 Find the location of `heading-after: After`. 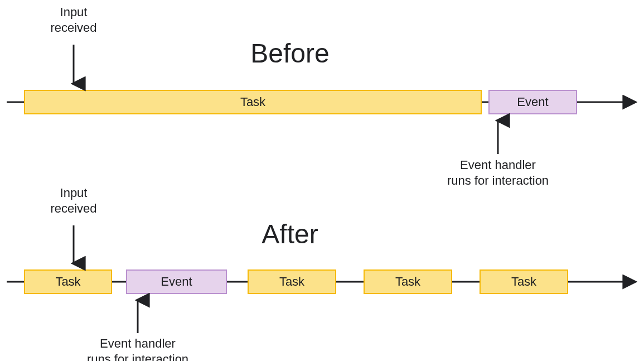

heading-after: After is located at coordinates (290, 234).